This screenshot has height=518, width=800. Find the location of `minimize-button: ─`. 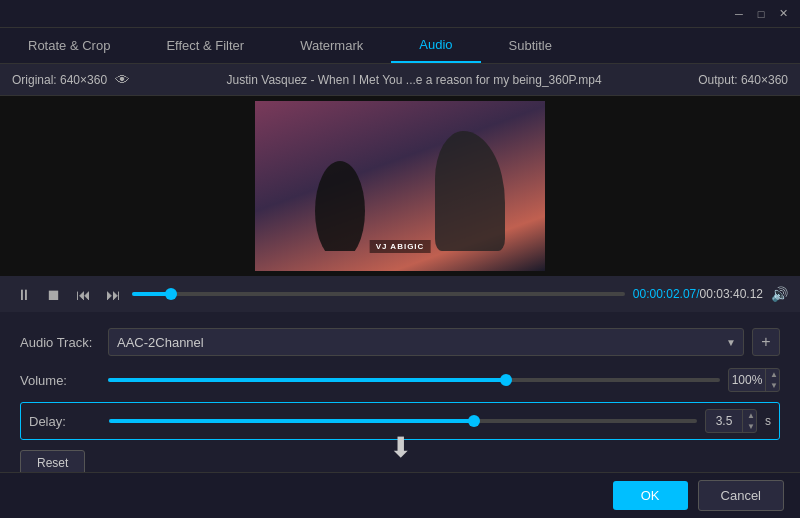

minimize-button: ─ is located at coordinates (739, 14).